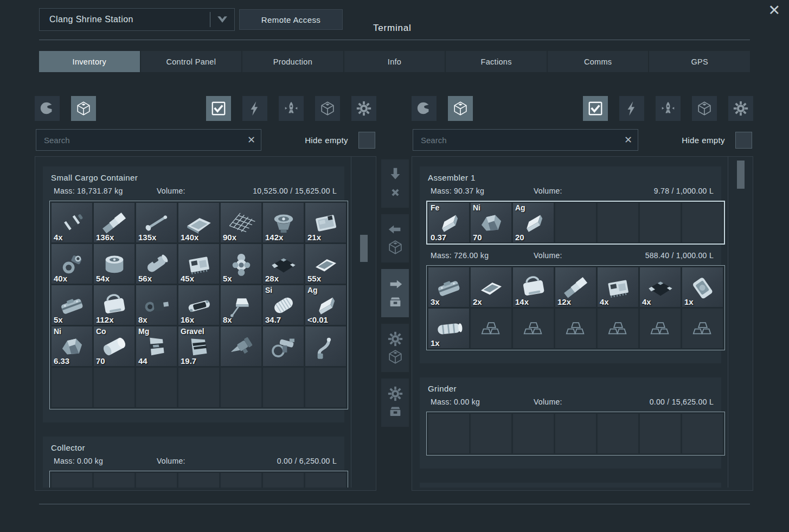 This screenshot has height=532, width=789. Describe the element at coordinates (198, 222) in the screenshot. I see `inventory-item: 140x` at that location.